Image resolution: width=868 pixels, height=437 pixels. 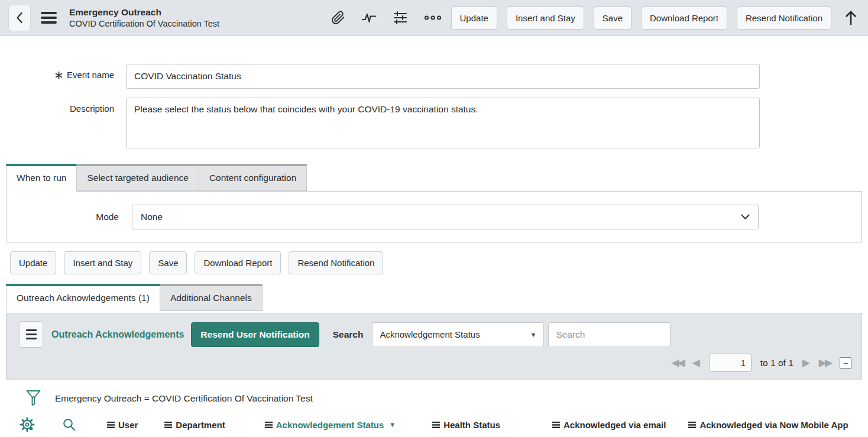 What do you see at coordinates (684, 18) in the screenshot?
I see `download-report-button: Download Report` at bounding box center [684, 18].